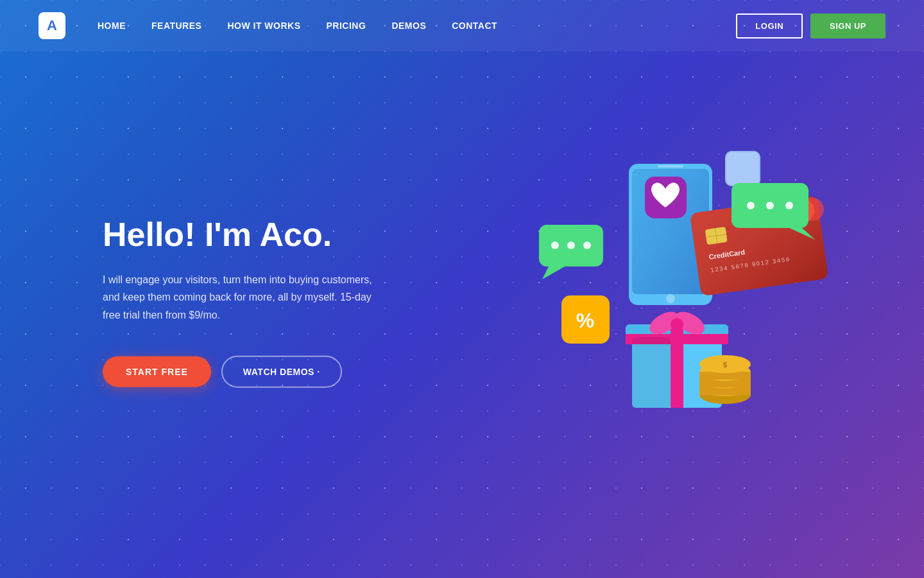 This screenshot has width=924, height=578. I want to click on nav-demos: DEMOS, so click(409, 26).